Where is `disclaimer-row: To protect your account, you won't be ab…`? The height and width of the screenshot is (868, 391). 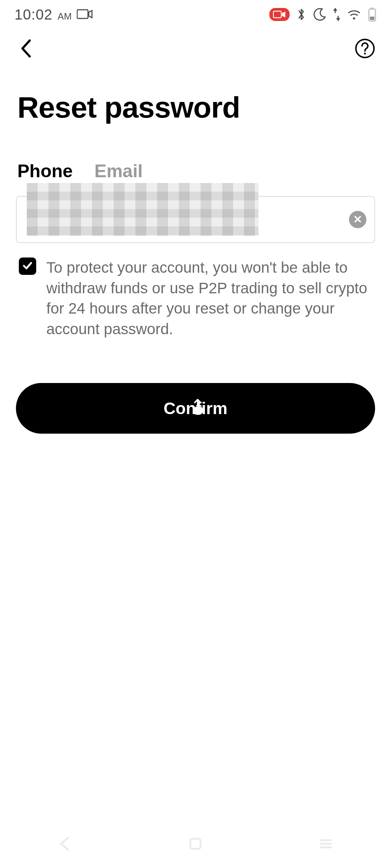 disclaimer-row: To protect your account, you won't be ab… is located at coordinates (196, 292).